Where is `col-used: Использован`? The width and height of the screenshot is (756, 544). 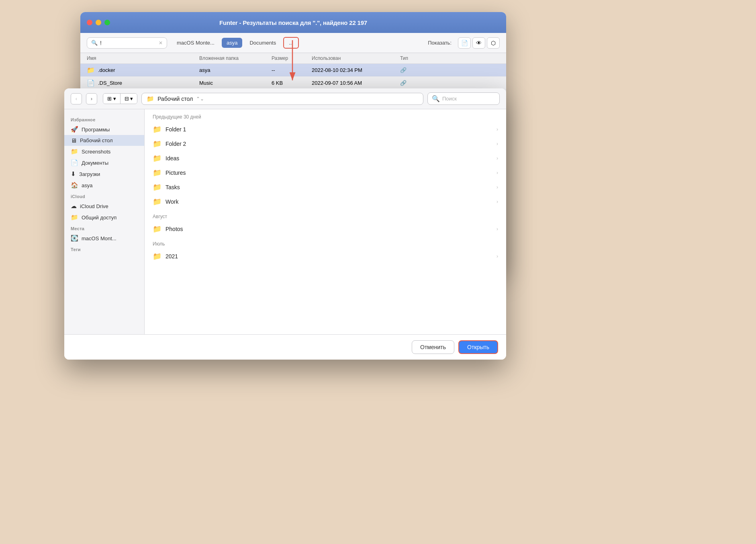
col-used: Использован is located at coordinates (356, 58).